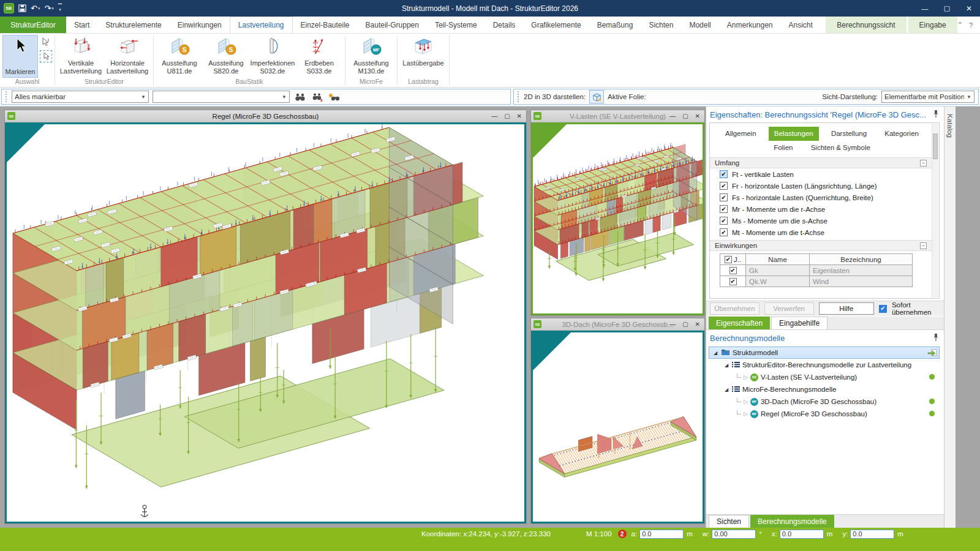  What do you see at coordinates (36, 9) in the screenshot?
I see `undo-button: ↶▾` at bounding box center [36, 9].